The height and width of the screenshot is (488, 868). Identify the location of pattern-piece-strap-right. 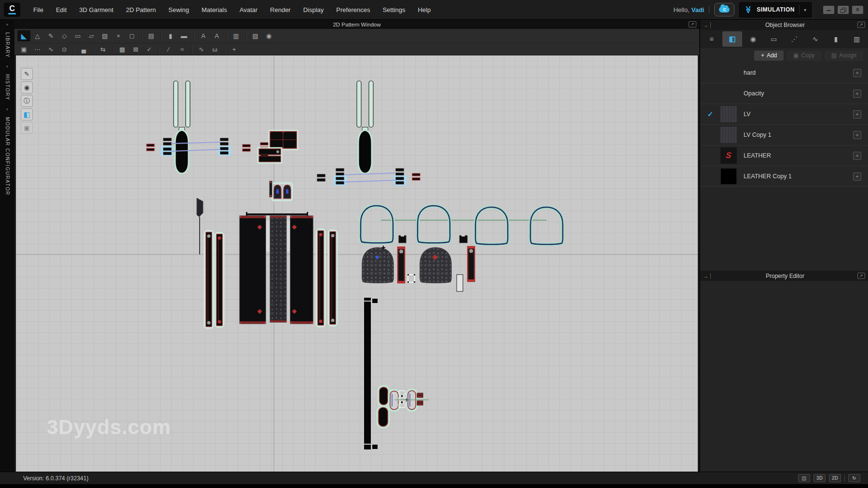
(365, 127).